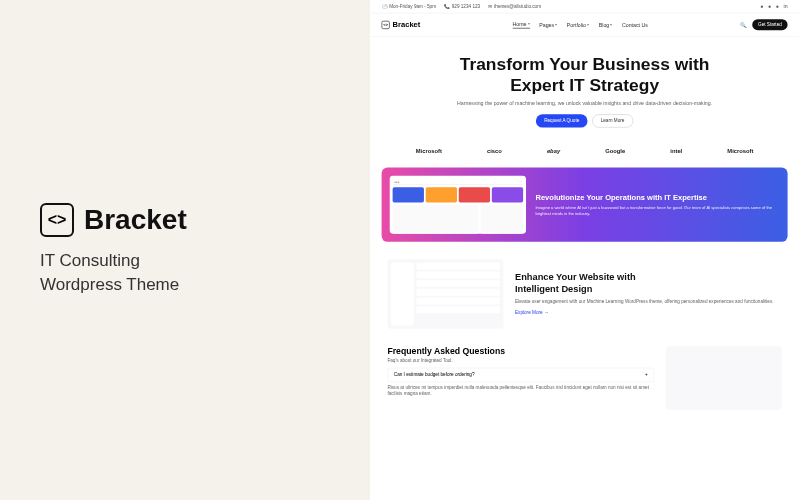  What do you see at coordinates (136, 220) in the screenshot?
I see `brand-name: Bracket` at bounding box center [136, 220].